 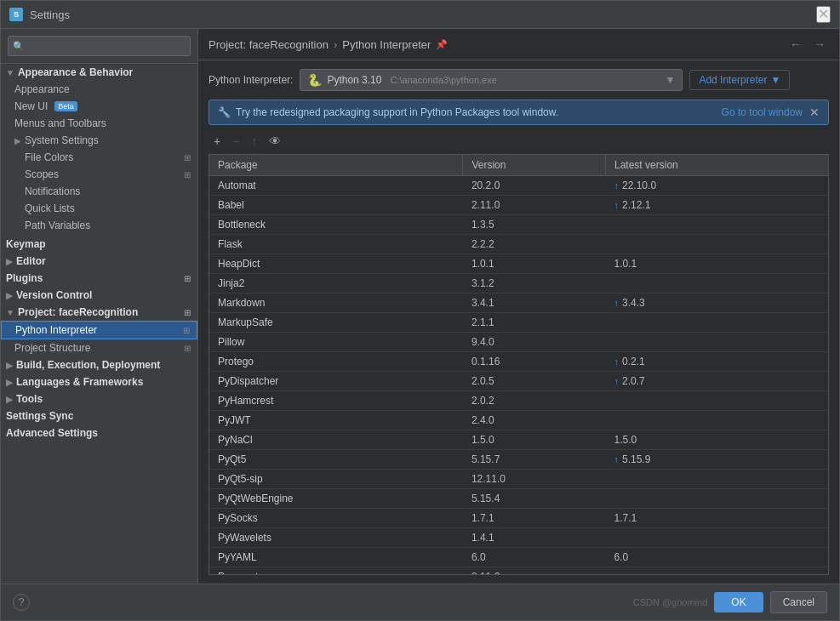 What do you see at coordinates (763, 112) in the screenshot?
I see `go-to-tool-window-link: Go to tool window` at bounding box center [763, 112].